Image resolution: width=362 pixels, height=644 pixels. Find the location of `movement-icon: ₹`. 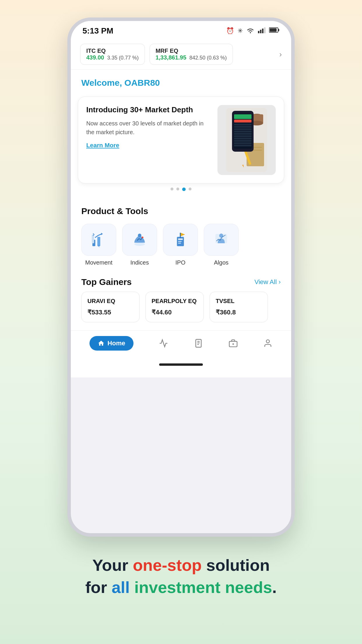

movement-icon: ₹ is located at coordinates (99, 240).